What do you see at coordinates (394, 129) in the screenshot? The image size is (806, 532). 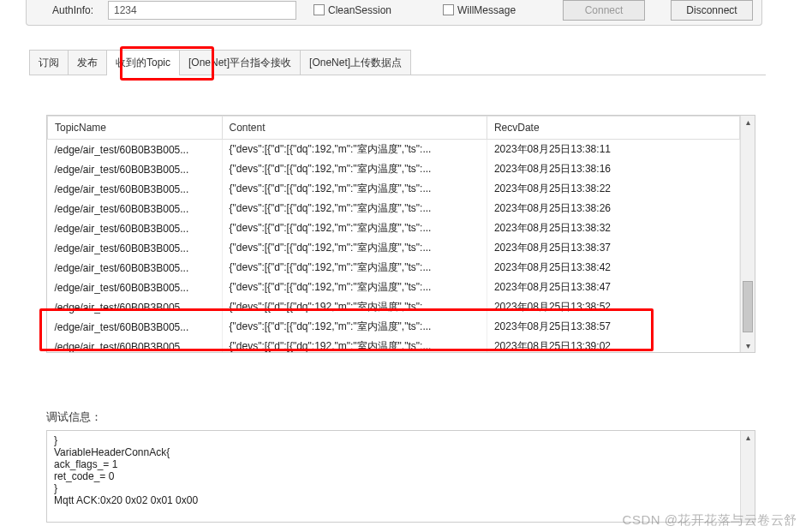 I see `table-header-row: TopicName Content RecvDate` at bounding box center [394, 129].